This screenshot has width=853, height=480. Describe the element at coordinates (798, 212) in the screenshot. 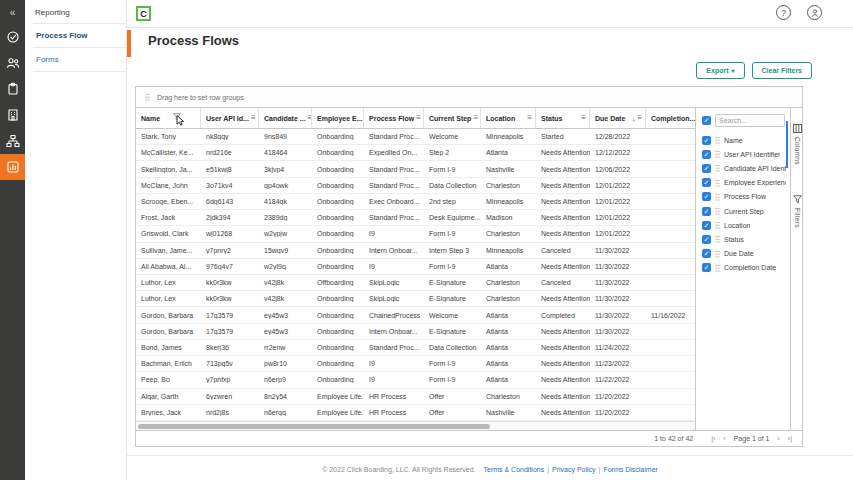

I see `tab-filters: Filters` at that location.